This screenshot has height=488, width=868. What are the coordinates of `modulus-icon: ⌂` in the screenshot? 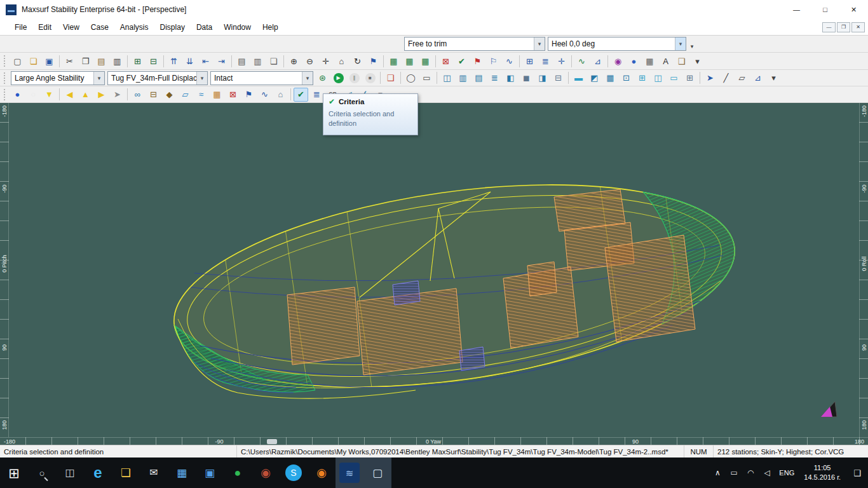 It's located at (281, 95).